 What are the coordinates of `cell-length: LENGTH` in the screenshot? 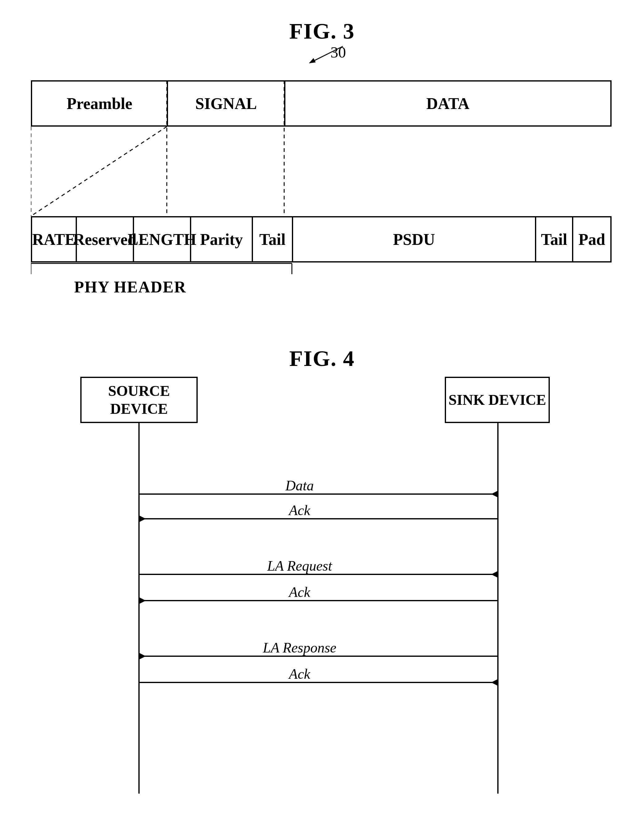 It's located at (163, 239).